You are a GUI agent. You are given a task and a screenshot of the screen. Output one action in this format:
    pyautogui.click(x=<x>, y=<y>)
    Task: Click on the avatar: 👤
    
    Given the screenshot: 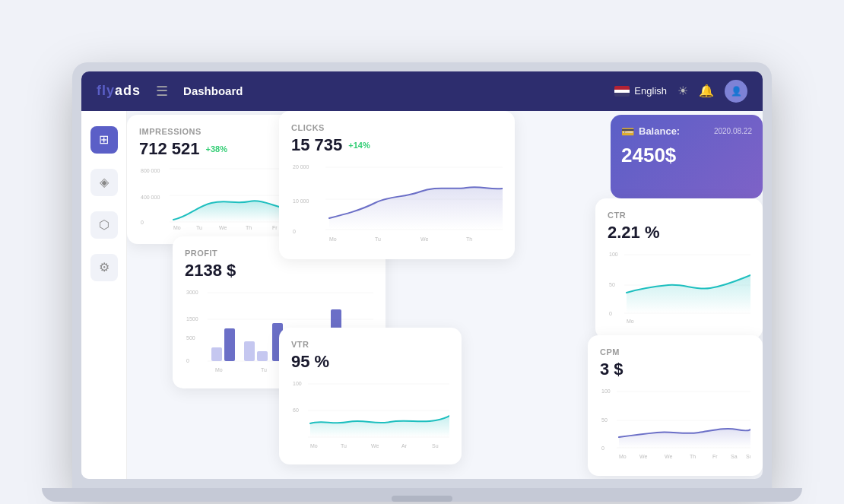 What is the action you would take?
    pyautogui.click(x=736, y=91)
    